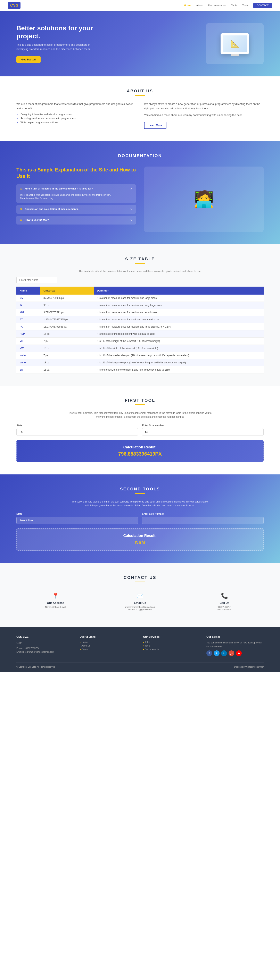  Describe the element at coordinates (76, 118) in the screenshot. I see `about-list-item: Providing services and assistance to pro…` at that location.